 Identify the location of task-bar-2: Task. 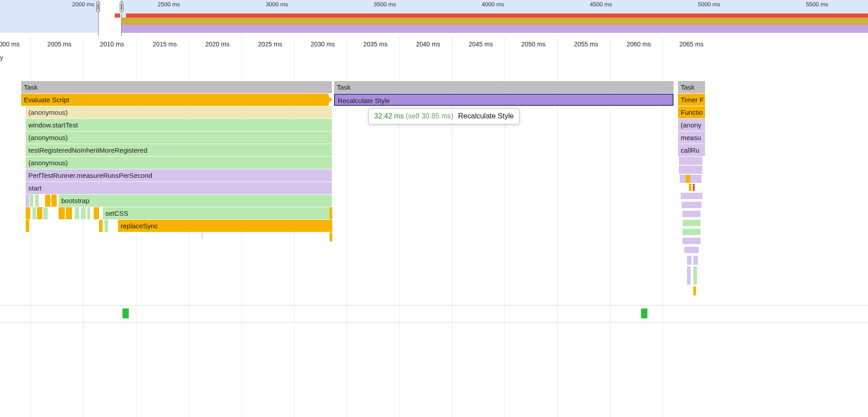
(504, 87).